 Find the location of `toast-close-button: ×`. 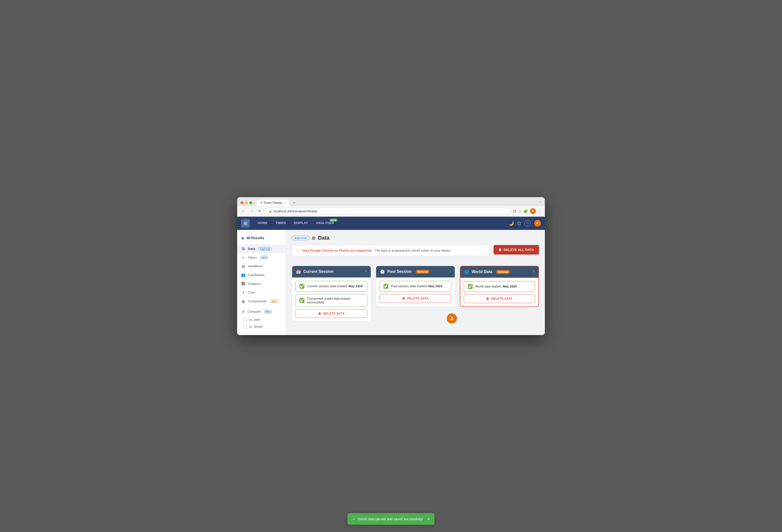

toast-close-button: × is located at coordinates (429, 519).